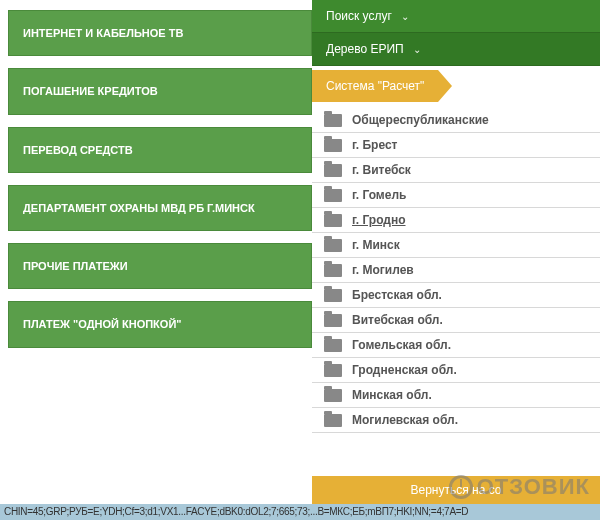 The width and height of the screenshot is (600, 520). I want to click on category-credit-repay: Погашение кредитов, so click(160, 91).